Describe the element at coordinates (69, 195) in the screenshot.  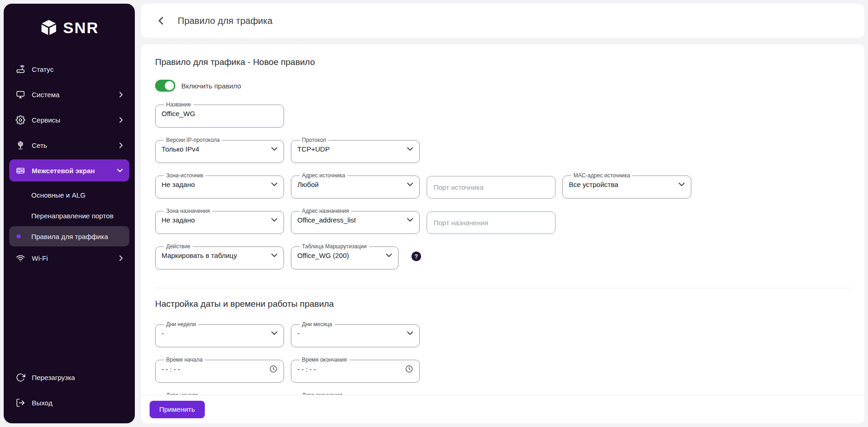
I see `sidebar-subitem-basic-alg: Основные и ALG` at that location.